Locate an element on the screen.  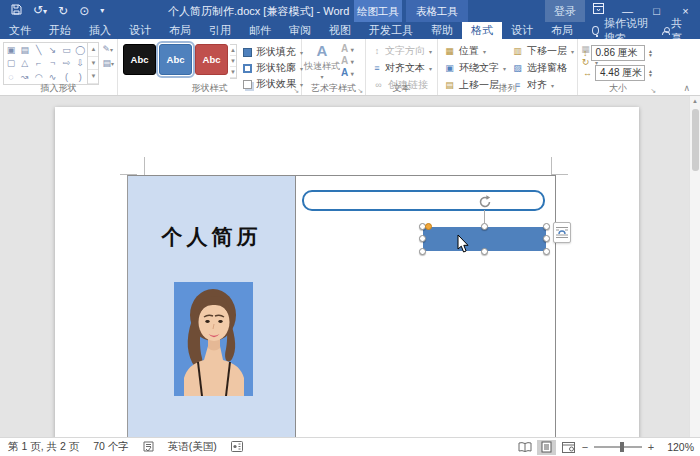
text-fill-button: A ▾ is located at coordinates (348, 48).